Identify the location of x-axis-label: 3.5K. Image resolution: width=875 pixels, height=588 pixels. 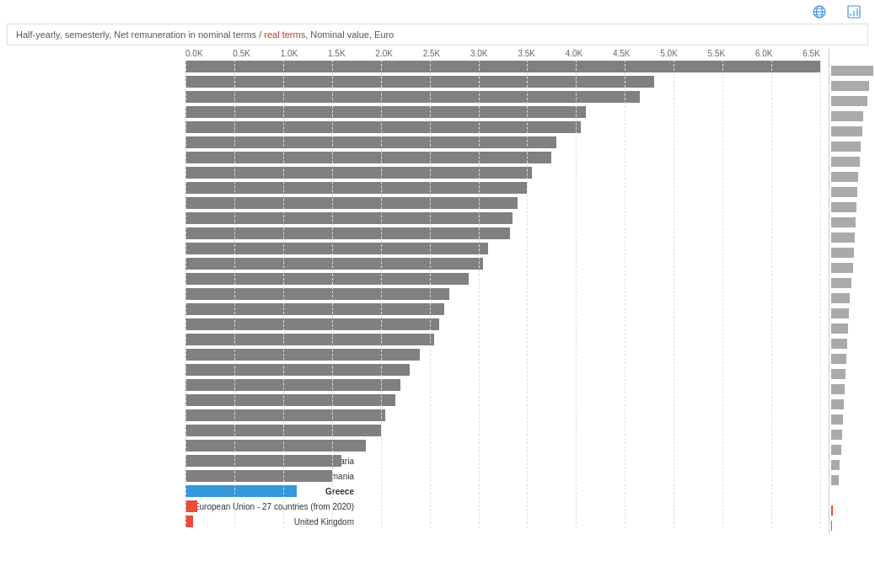
(526, 54).